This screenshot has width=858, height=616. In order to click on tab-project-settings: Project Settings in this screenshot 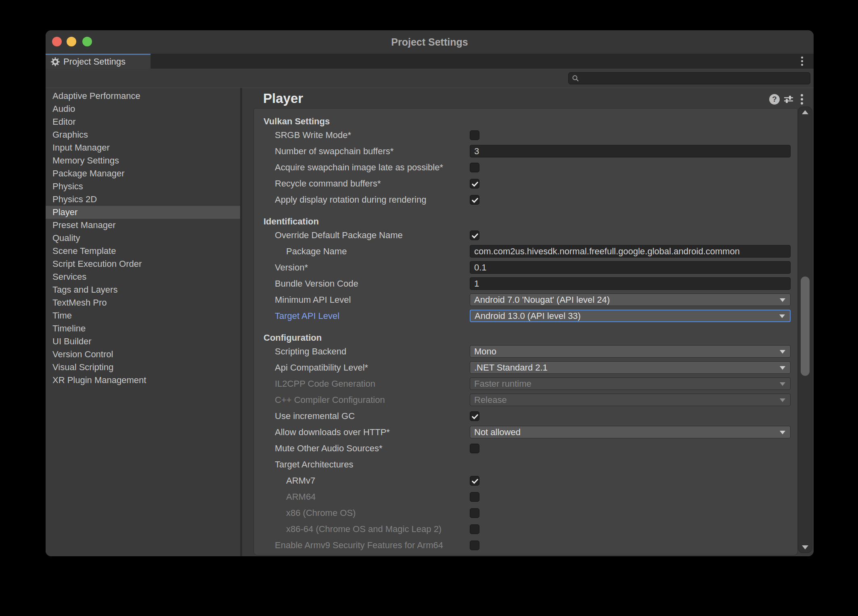, I will do `click(98, 61)`.